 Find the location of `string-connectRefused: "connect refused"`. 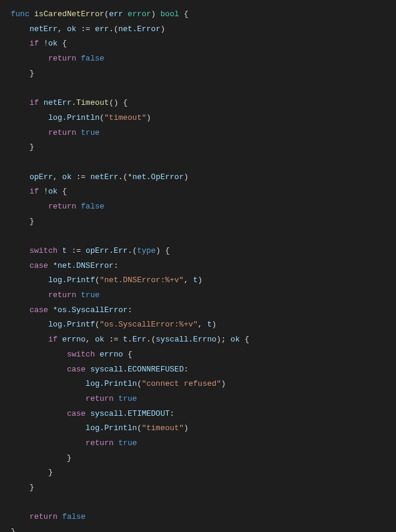

string-connectRefused: "connect refused" is located at coordinates (181, 383).